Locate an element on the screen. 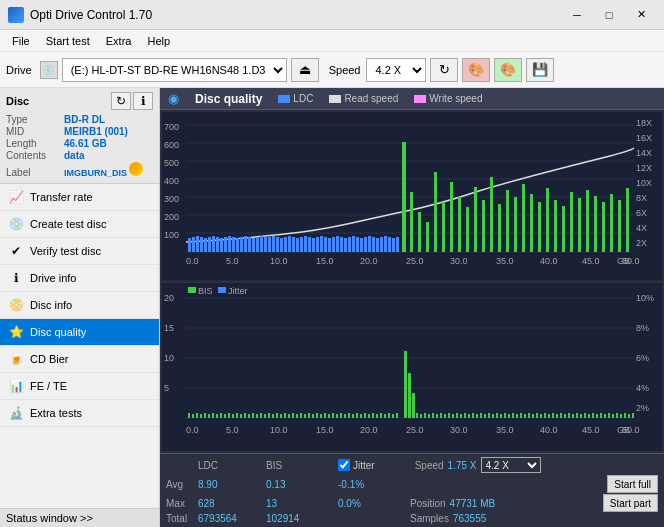 The height and width of the screenshot is (527, 664). nav-create-test-disc-label: Create test disc is located at coordinates (68, 224).